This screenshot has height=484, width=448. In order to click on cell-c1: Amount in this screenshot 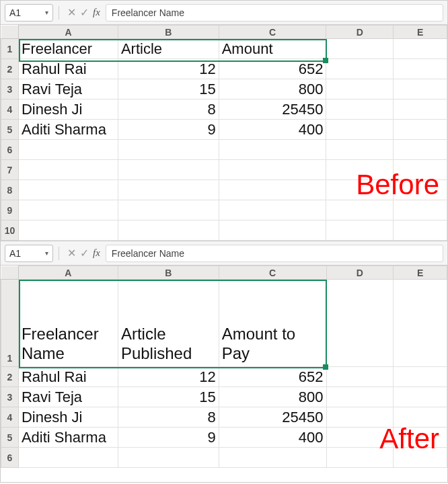, I will do `click(272, 49)`.